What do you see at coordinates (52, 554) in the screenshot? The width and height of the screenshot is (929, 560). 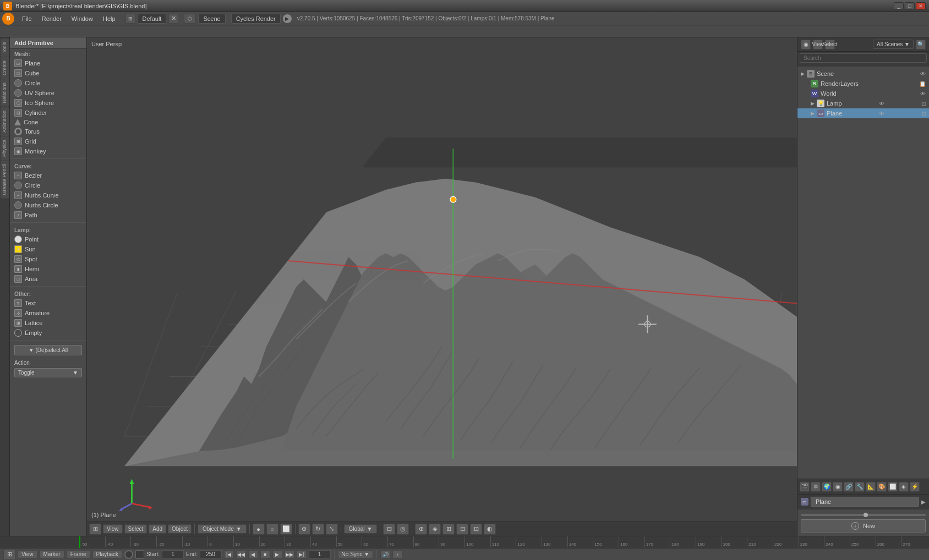 I see `marker-btn: Marker` at bounding box center [52, 554].